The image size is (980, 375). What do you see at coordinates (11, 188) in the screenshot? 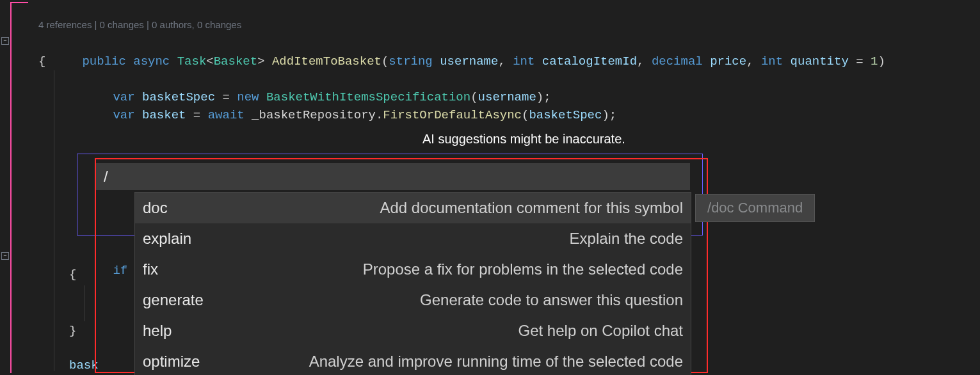
I see `structure-guide-vertical` at bounding box center [11, 188].